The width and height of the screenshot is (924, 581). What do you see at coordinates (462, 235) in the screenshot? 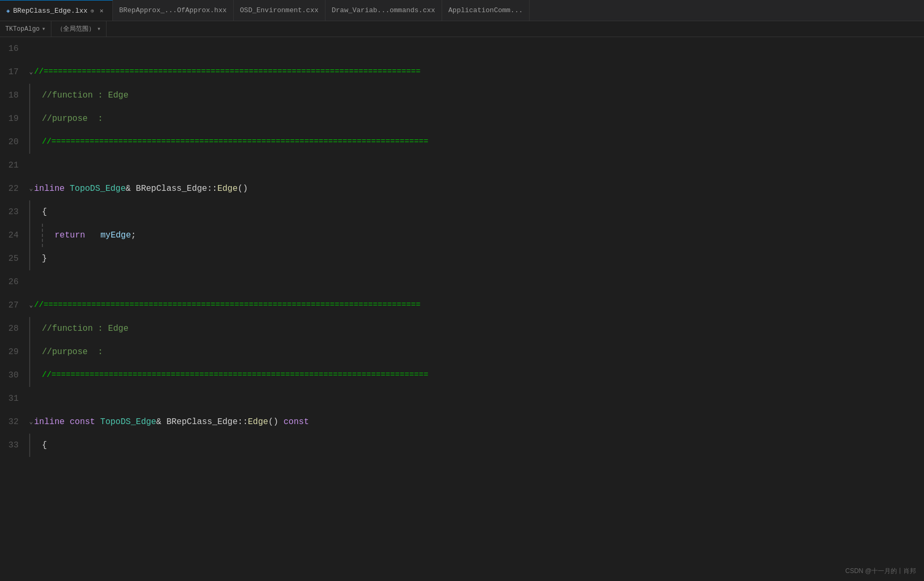
I see `line-24: 24 return myEdge;` at bounding box center [462, 235].